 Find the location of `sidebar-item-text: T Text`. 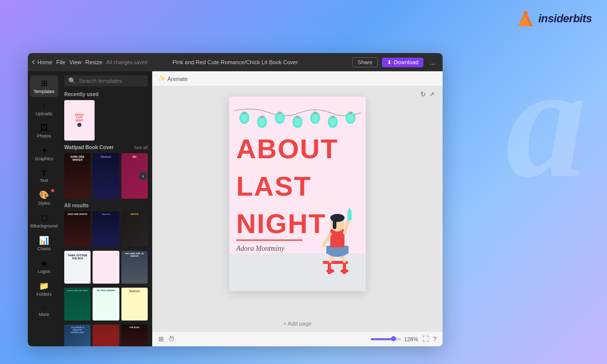

sidebar-item-text: T Text is located at coordinates (44, 176).